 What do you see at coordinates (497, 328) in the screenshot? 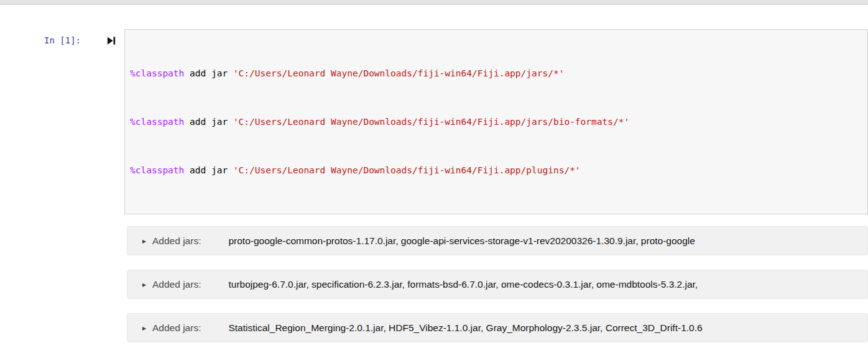
I see `added-jars-panel-3: ▸ Added jars: Statistical_Region_Merging…` at bounding box center [497, 328].